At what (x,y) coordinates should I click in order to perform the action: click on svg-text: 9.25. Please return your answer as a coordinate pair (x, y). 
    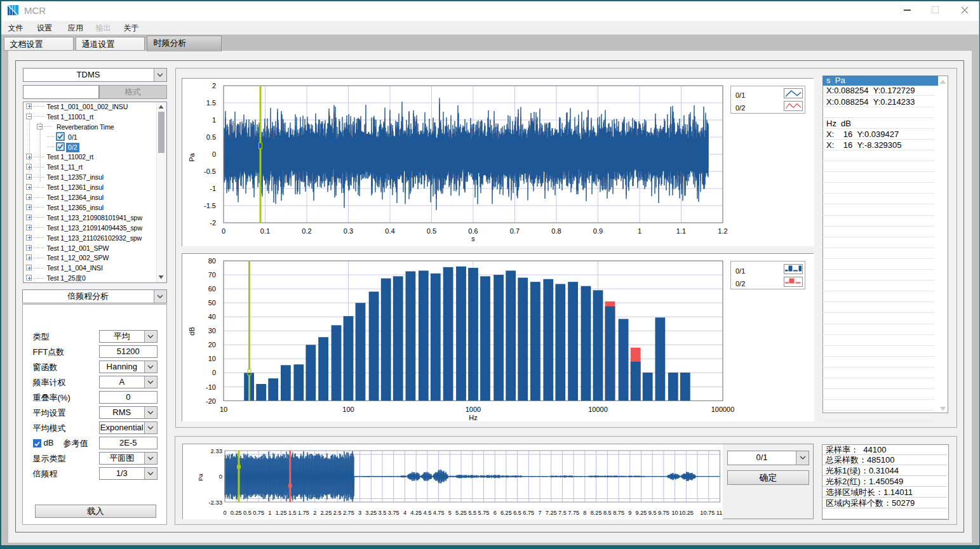
    Looking at the image, I should click on (641, 513).